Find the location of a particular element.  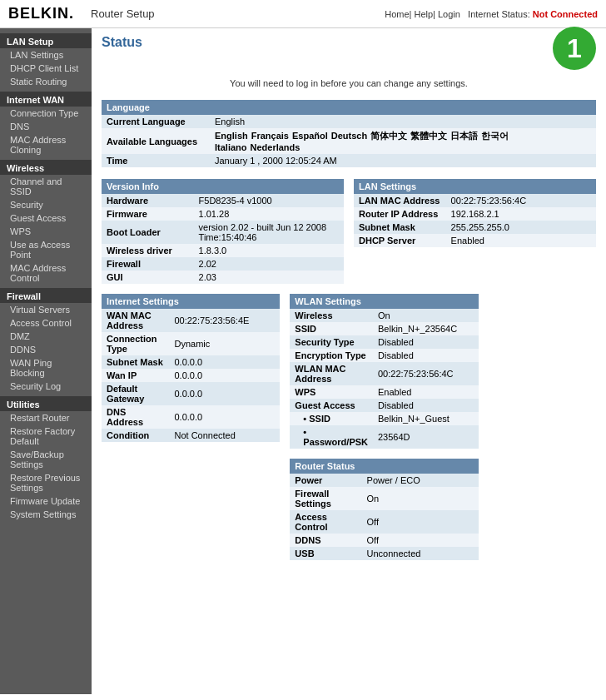

sidebar-item: DDNS is located at coordinates (46, 350).